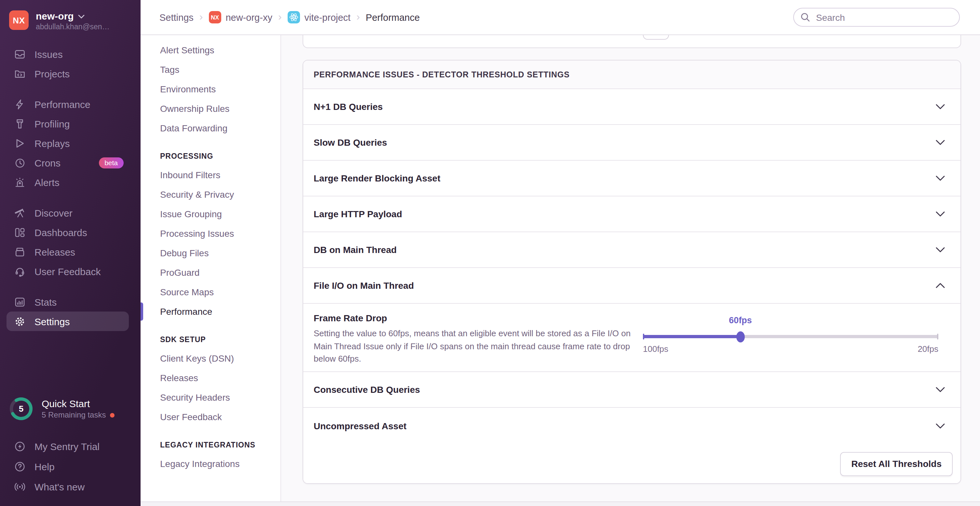 The height and width of the screenshot is (506, 980). I want to click on detector-row-file-io-on-main-thread: File I/O on Main Thread, so click(632, 286).